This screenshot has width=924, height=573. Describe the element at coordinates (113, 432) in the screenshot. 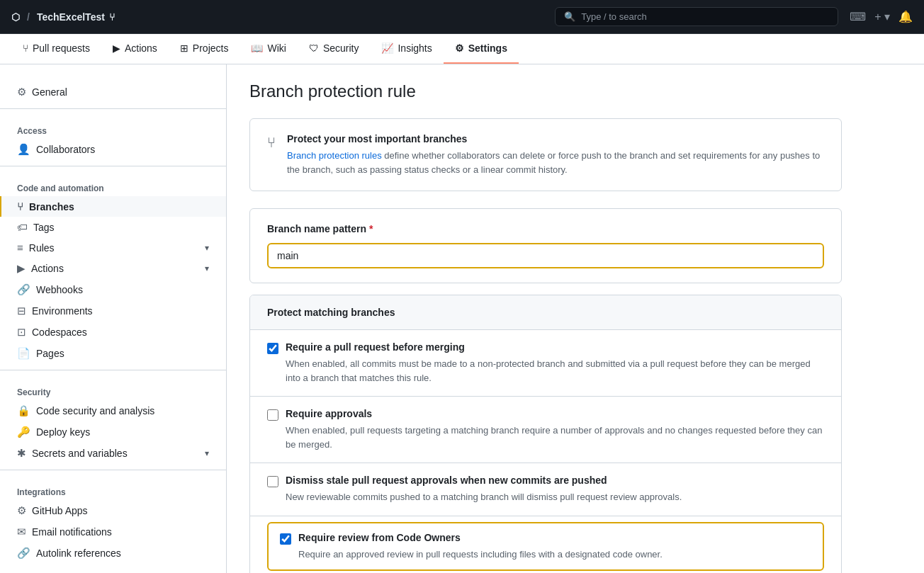

I see `sidebar-item-deploy-keys: 🔑 Deploy keys` at that location.